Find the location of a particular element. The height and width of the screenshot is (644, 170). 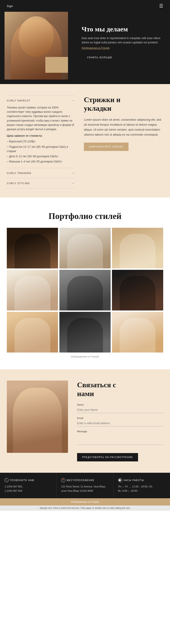

service-title-training: CURLY TRAINING is located at coordinates (19, 173).